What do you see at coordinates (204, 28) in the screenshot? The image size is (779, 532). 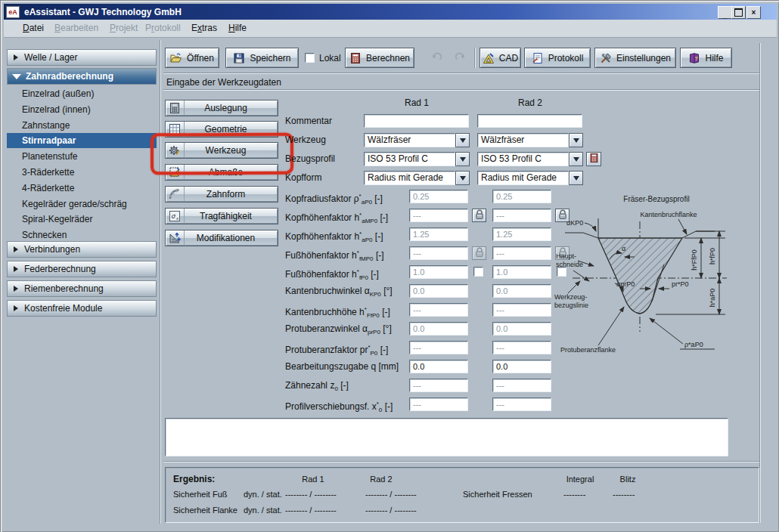 I see `menu-item-extras: Extras` at bounding box center [204, 28].